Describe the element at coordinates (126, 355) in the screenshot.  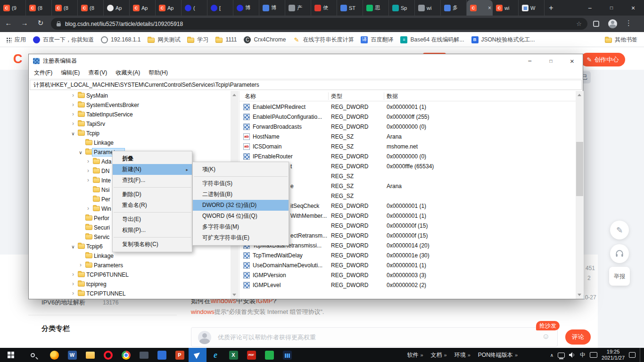
I see `chrome-taskbar-button` at that location.